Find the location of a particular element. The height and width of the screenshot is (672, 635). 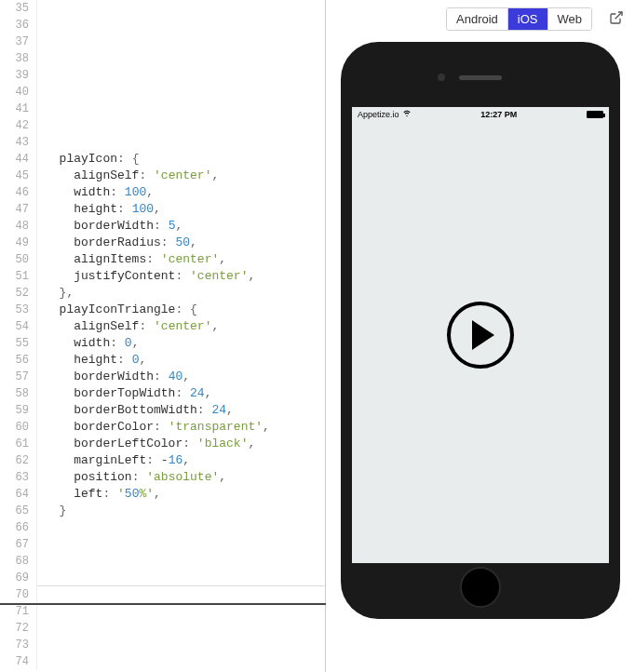

play-button is located at coordinates (480, 335).